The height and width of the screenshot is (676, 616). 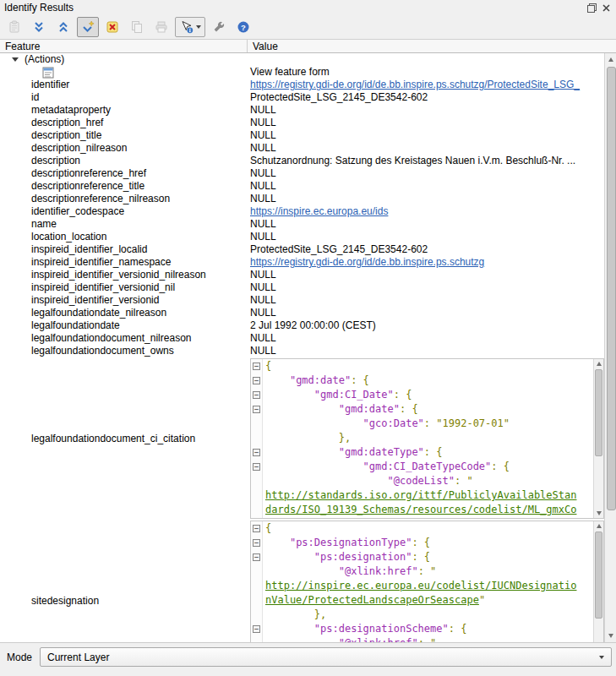 What do you see at coordinates (433, 571) in the screenshot?
I see `code-token: "` at bounding box center [433, 571].